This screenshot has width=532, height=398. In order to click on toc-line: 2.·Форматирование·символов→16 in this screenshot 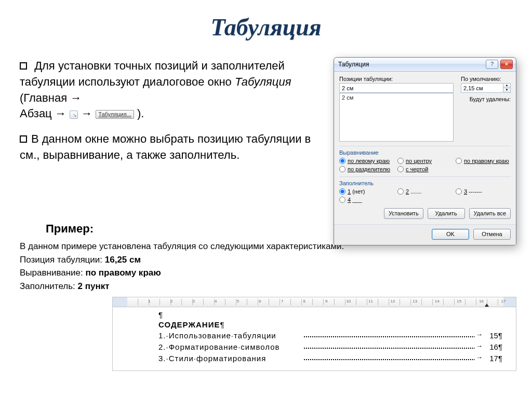, I will do `click(330, 348)`.